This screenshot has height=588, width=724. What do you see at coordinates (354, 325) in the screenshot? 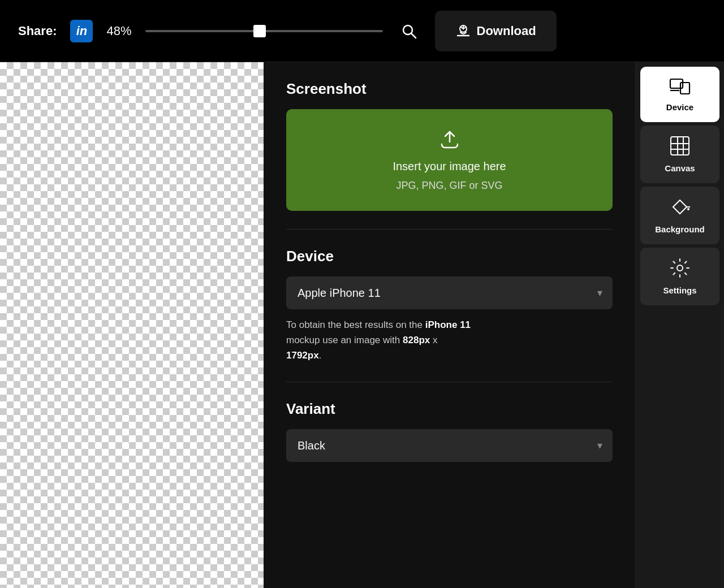
I see `hint-text-1: To obtain the best results on the` at bounding box center [354, 325].